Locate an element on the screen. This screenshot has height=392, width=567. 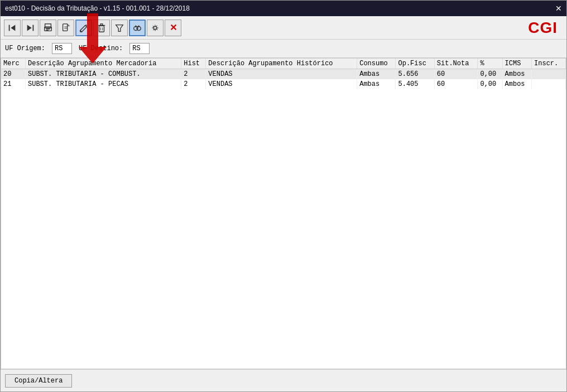
data-table: Merc Descrição Agrupamento Mercadoria Hi… is located at coordinates (284, 74).